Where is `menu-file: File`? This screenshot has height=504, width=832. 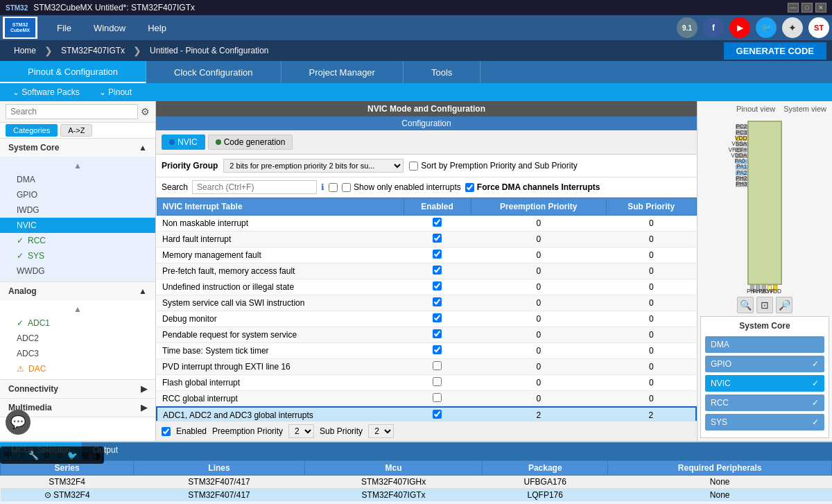
menu-file: File is located at coordinates (64, 28).